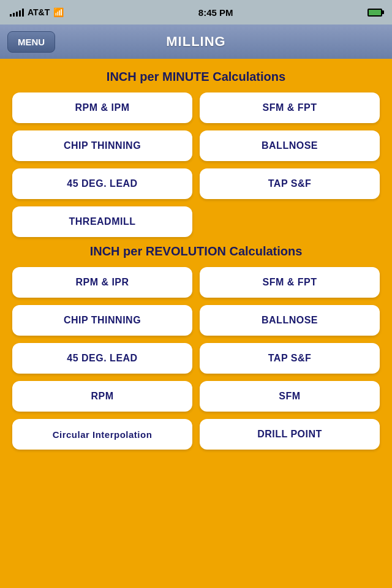 Image resolution: width=392 pixels, height=588 pixels. I want to click on sfm-btn: SFM, so click(290, 396).